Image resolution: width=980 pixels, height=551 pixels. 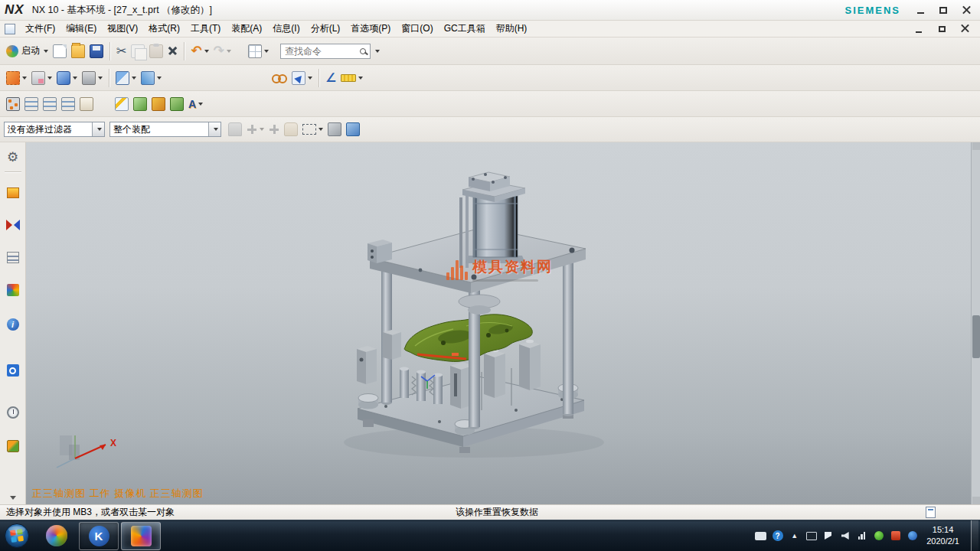 What do you see at coordinates (96, 51) in the screenshot?
I see `save-button` at bounding box center [96, 51].